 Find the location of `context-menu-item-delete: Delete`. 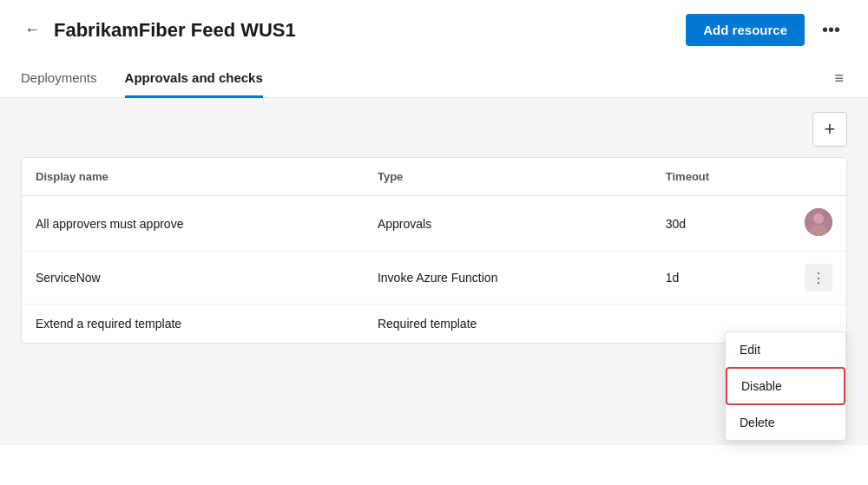

context-menu-item-delete: Delete is located at coordinates (786, 423).